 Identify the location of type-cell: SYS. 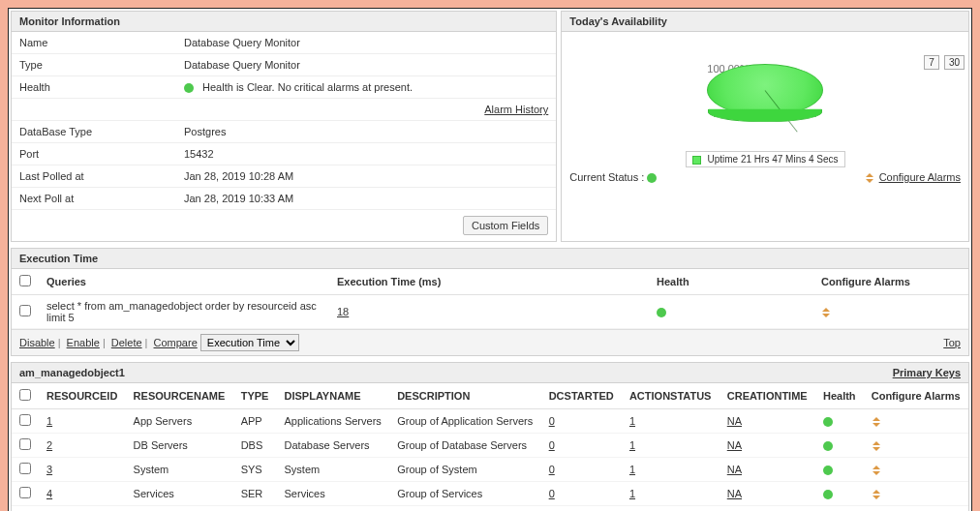
(256, 470).